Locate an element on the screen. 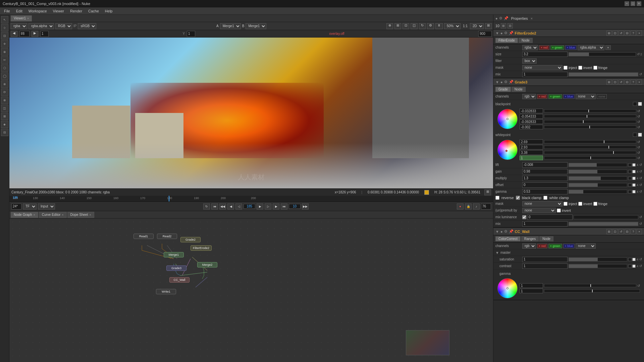 The height and width of the screenshot is (362, 644). g3-gain-slider is located at coordinates (598, 172).